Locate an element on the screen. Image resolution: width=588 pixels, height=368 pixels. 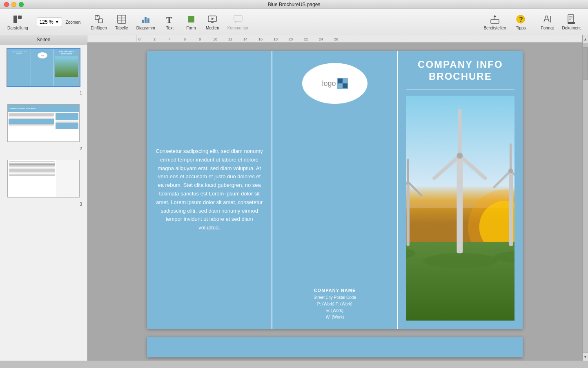
tabelle-icon is located at coordinates (122, 19).